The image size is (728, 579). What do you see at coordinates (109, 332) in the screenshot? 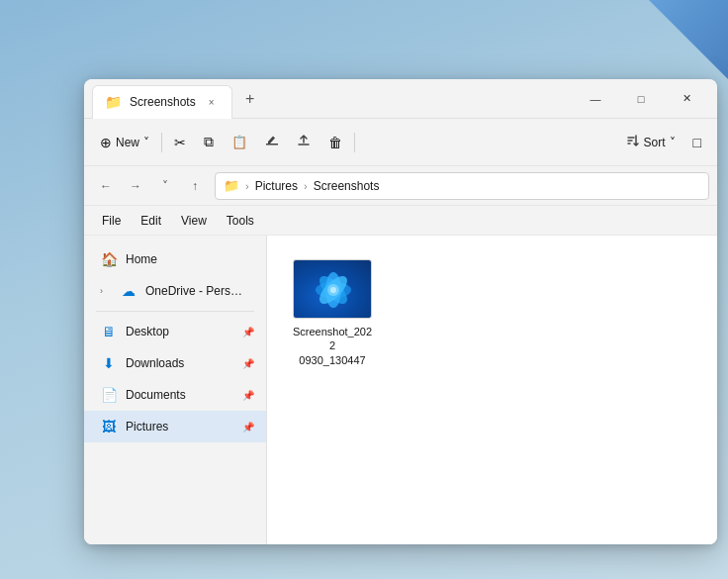
I see `desktop-icon: 🖥` at bounding box center [109, 332].